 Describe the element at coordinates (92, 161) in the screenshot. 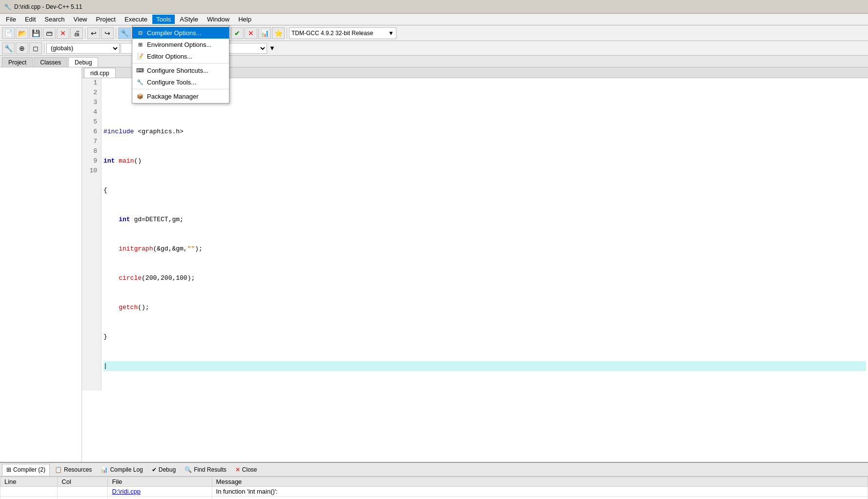

I see `ln-9: 9` at that location.